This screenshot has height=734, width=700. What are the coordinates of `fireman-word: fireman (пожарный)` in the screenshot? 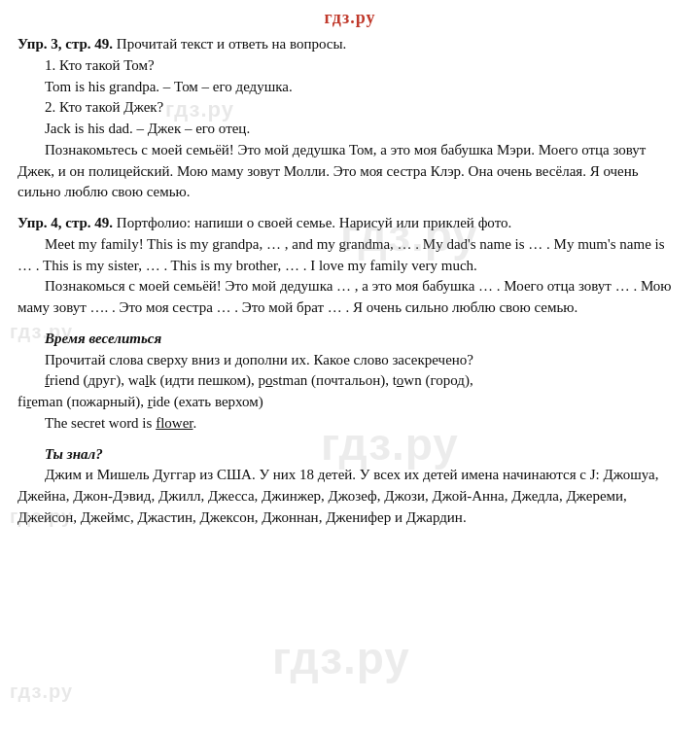 It's located at (79, 402).